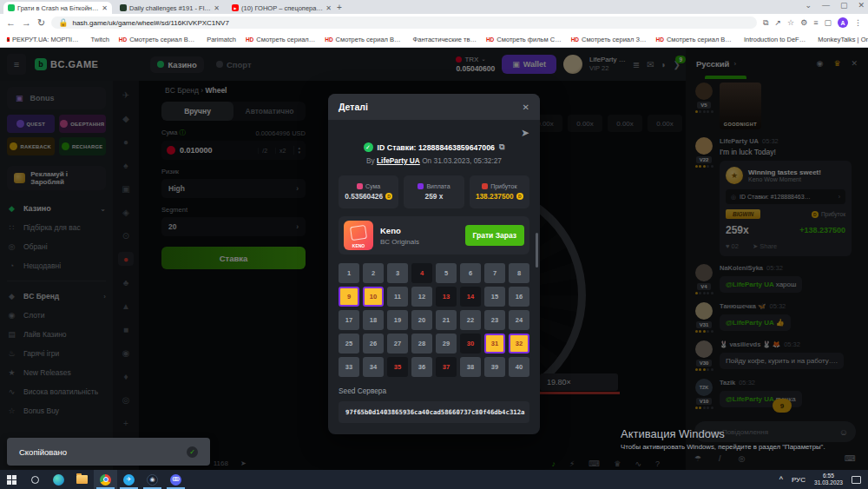 Image resolution: width=868 pixels, height=489 pixels. What do you see at coordinates (526, 108) in the screenshot?
I see `modal-close-icon: ✕` at bounding box center [526, 108].